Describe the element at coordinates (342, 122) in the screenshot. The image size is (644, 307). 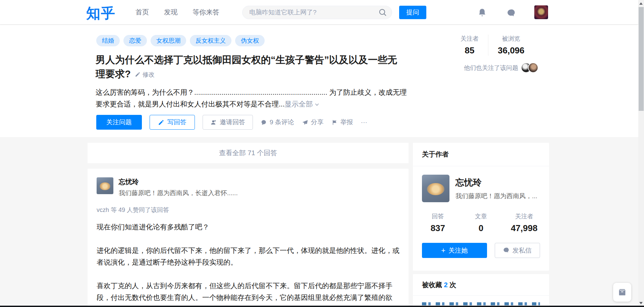
I see `report-button: 举报` at that location.